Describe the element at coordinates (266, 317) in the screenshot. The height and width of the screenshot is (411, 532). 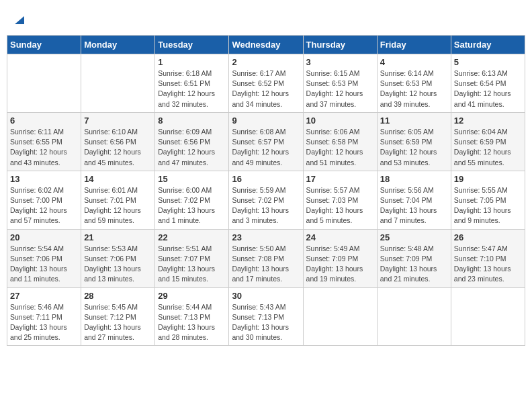
I see `week-row-5: 27Sunrise: 5:46 AM Sunset: 7:11 PM Dayli…` at that location.